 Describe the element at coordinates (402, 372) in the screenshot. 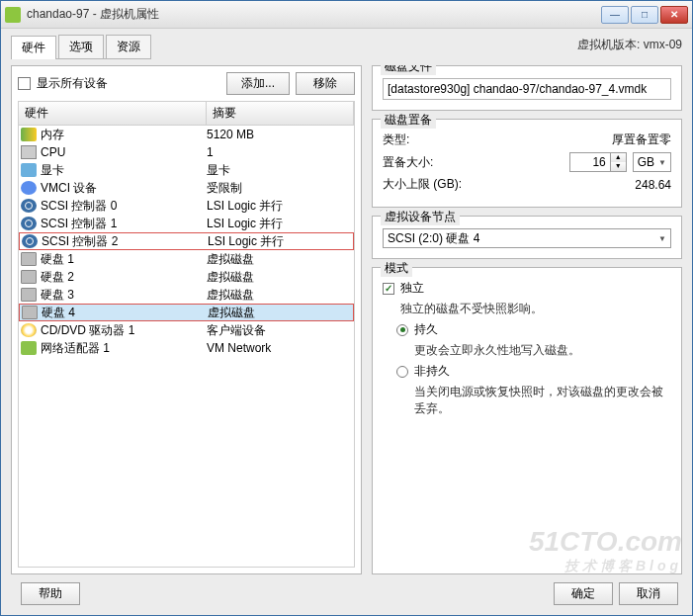

I see `nonpersistent-radio` at that location.